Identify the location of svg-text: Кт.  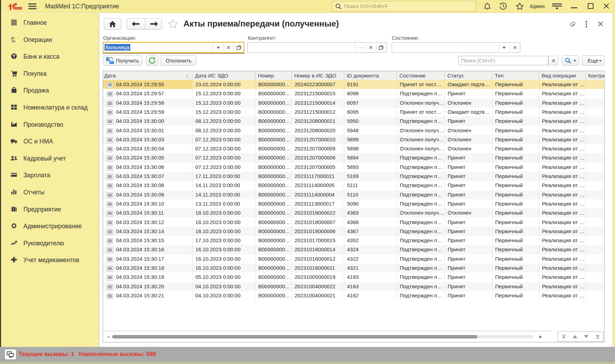
(14, 41).